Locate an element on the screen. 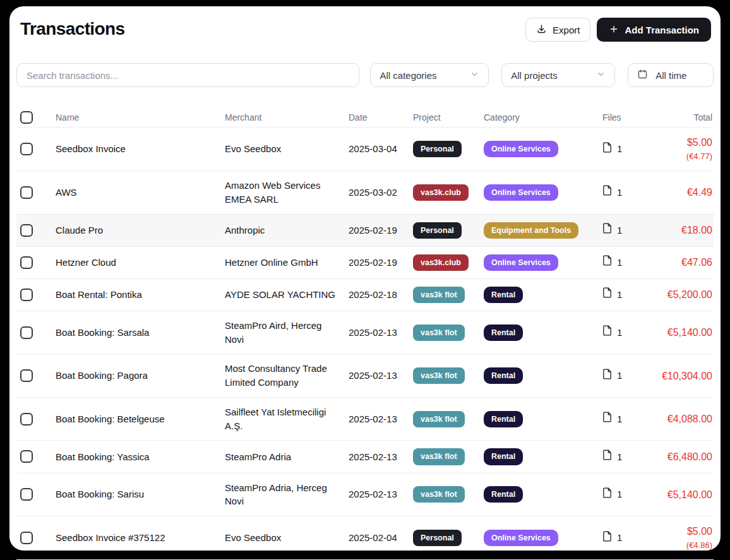  table-row: Boat Booking: Sarsala SteamPro Aird, Her… is located at coordinates (365, 333).